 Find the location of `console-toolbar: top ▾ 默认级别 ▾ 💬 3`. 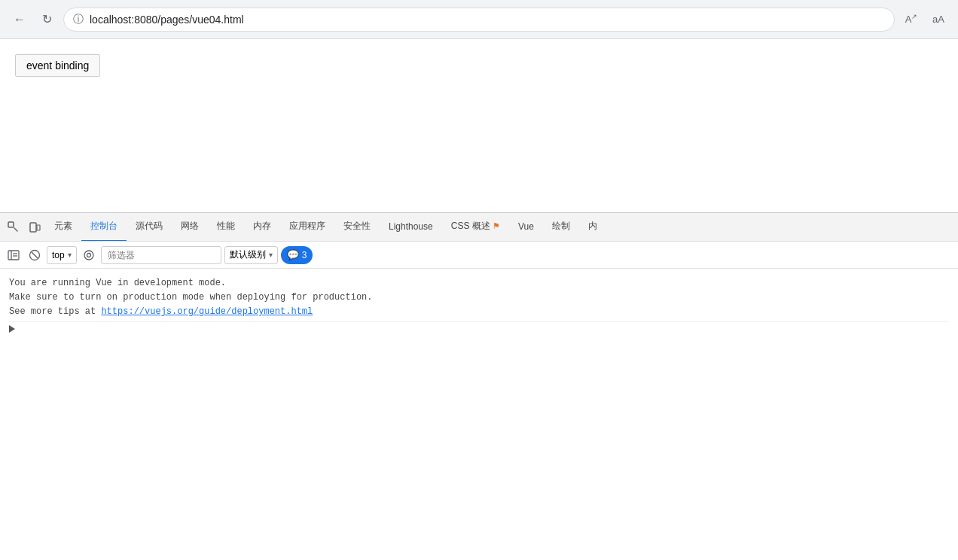

console-toolbar: top ▾ 默认级别 ▾ 💬 3 is located at coordinates (479, 255).